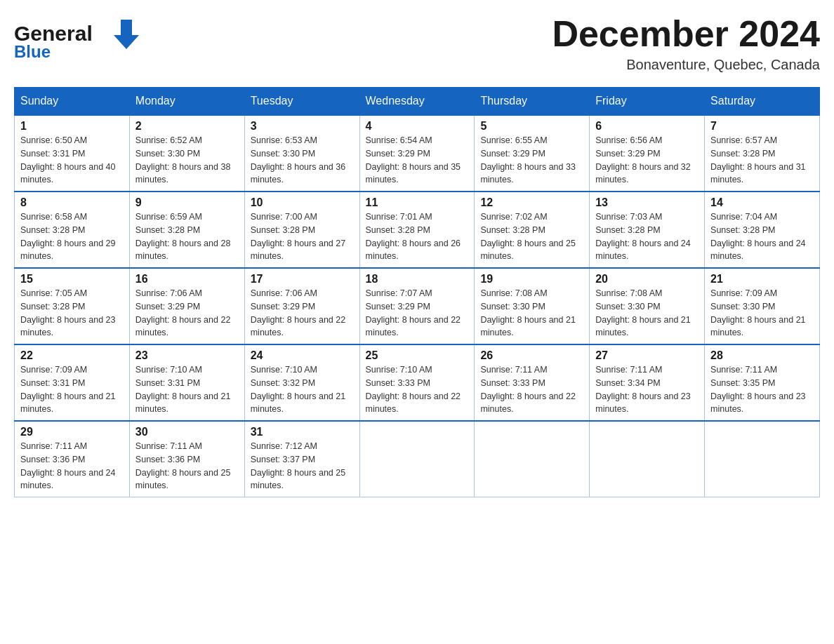  I want to click on calendar-cell: 28Sunrise: 7:11 AMSunset: 3:35 PMDayligh…, so click(762, 383).